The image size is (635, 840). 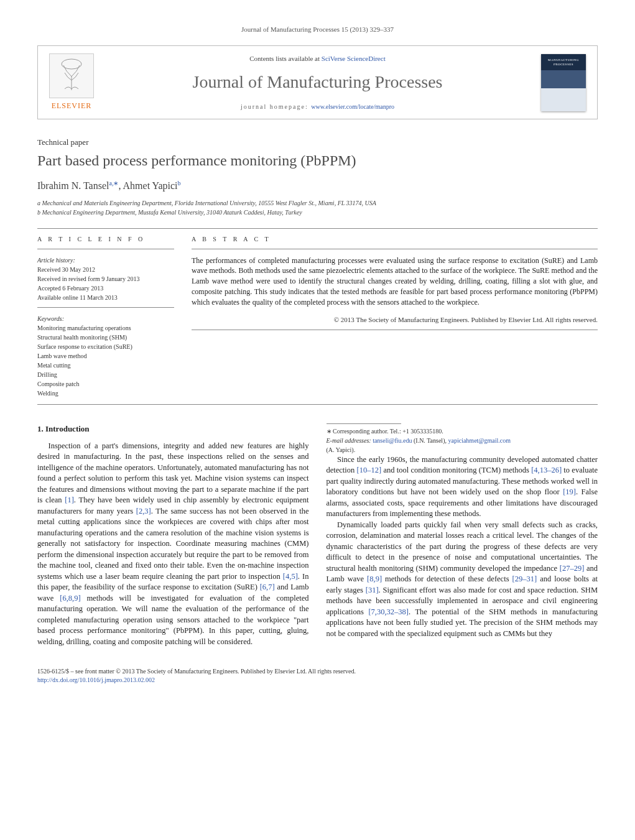 What do you see at coordinates (179, 183) in the screenshot?
I see `author-2-affil-marker: b` at bounding box center [179, 183].